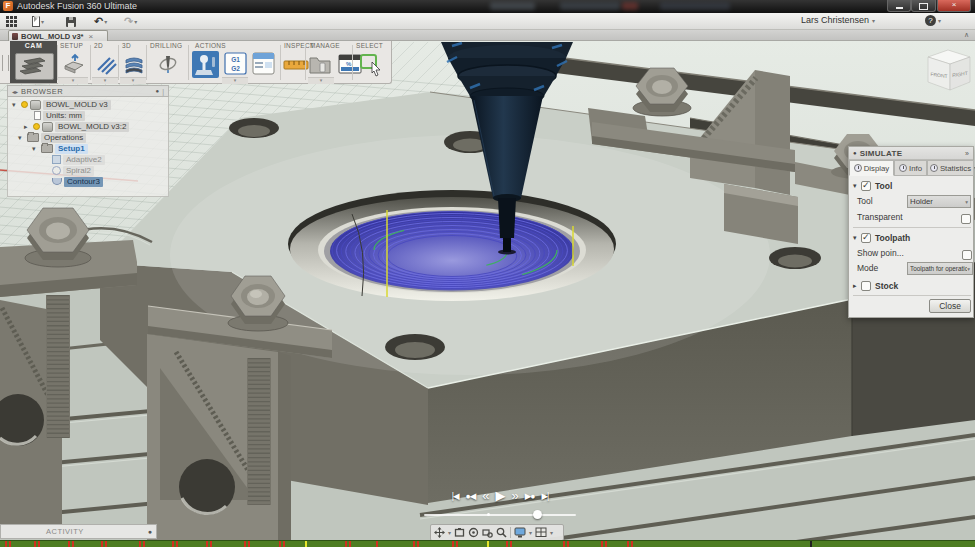  Describe the element at coordinates (264, 66) in the screenshot. I see `setup-sheet-button` at that location.